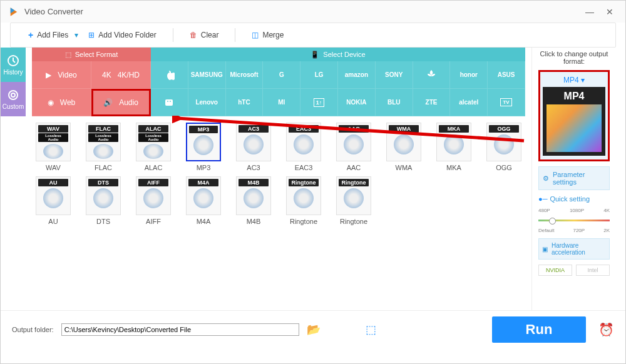 Image resolution: width=626 pixels, height=364 pixels. Describe the element at coordinates (314, 330) in the screenshot. I see `open-folder-icon: 📂` at that location.